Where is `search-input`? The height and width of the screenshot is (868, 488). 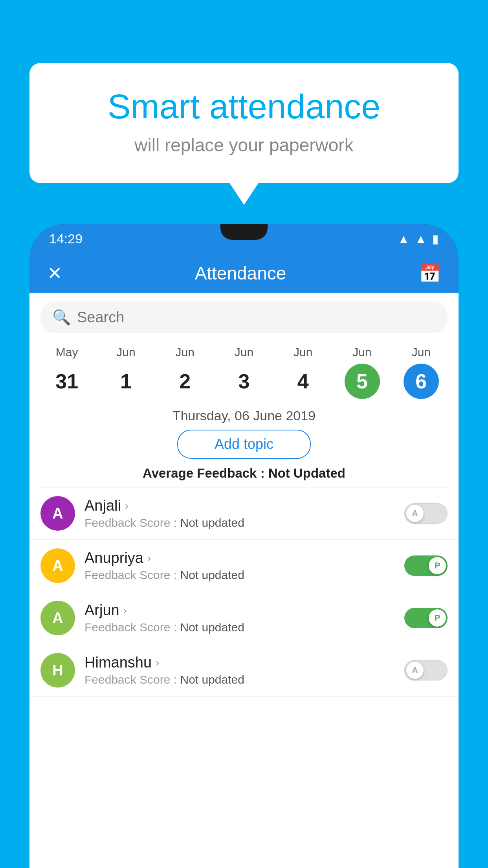
search-input is located at coordinates (256, 318).